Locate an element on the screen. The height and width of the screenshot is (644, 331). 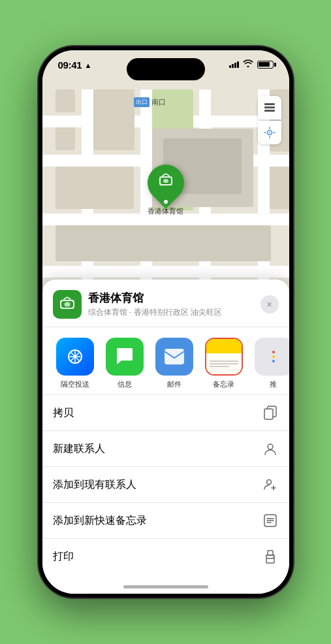
wifi-icon is located at coordinates (248, 64).